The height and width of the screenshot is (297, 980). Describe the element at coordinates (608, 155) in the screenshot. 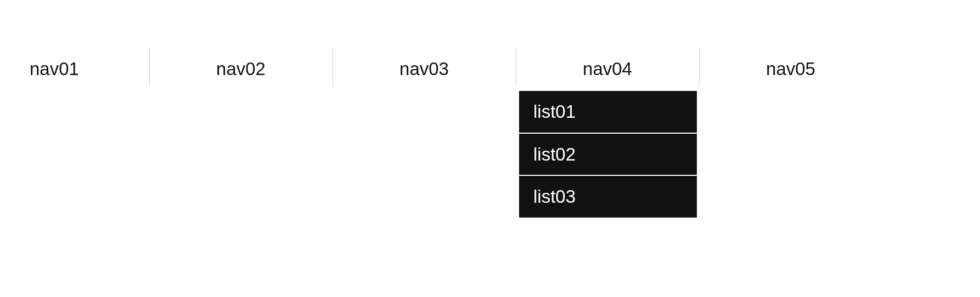

I see `dropdown-menu: list01 list02 list03` at that location.